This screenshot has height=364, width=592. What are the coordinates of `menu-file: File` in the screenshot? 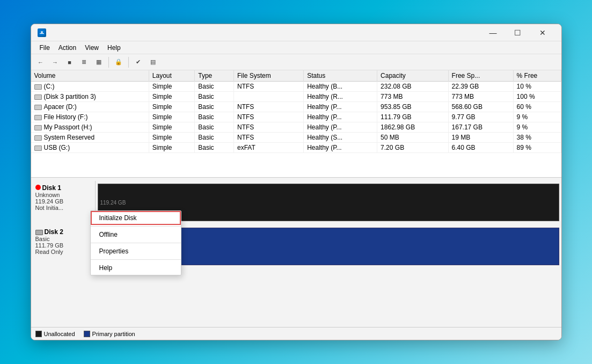 It's located at (45, 48).